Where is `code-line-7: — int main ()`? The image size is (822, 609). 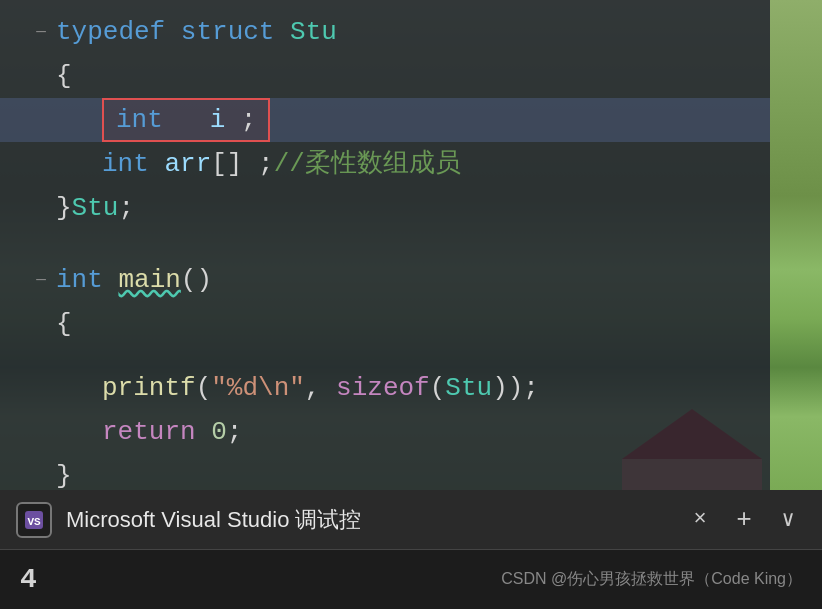
code-line-7: — int main () is located at coordinates (385, 280).